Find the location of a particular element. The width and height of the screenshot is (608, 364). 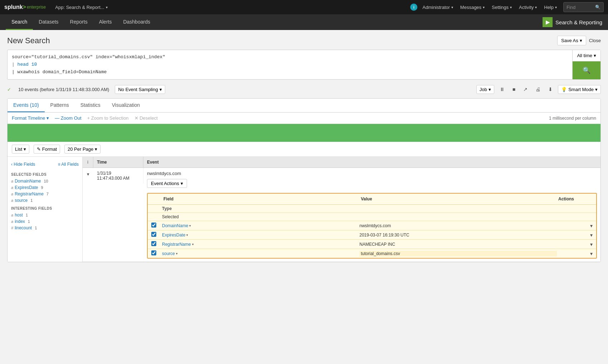

search-bar: source="tutorial_domains.csv" index="who… is located at coordinates (304, 65).